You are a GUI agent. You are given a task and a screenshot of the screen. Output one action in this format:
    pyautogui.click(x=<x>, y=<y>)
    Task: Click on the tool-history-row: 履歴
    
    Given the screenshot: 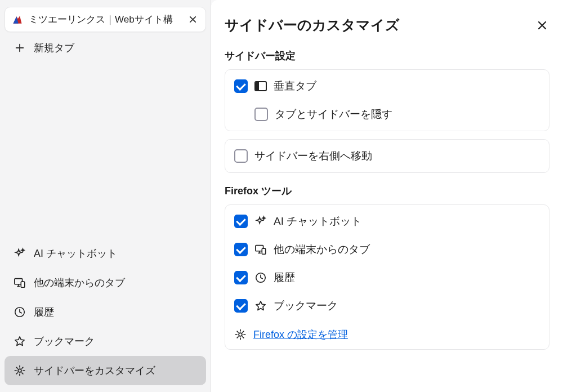 What is the action you would take?
    pyautogui.click(x=387, y=278)
    